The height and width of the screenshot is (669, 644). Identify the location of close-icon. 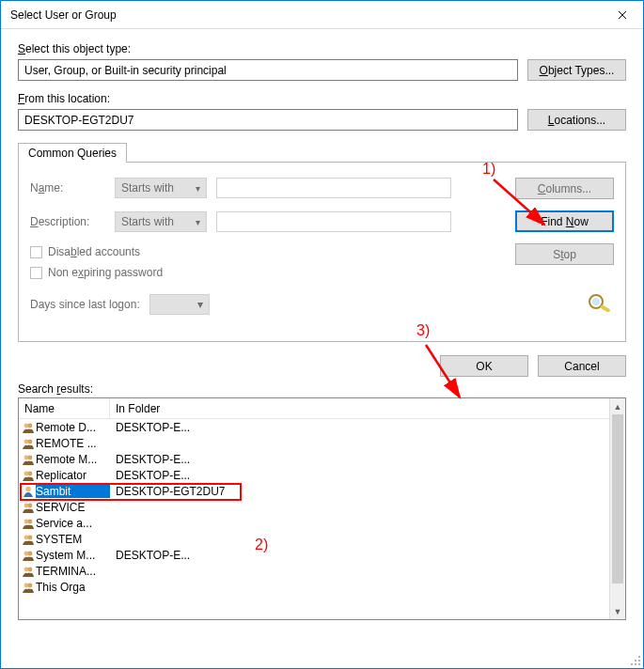
(622, 15).